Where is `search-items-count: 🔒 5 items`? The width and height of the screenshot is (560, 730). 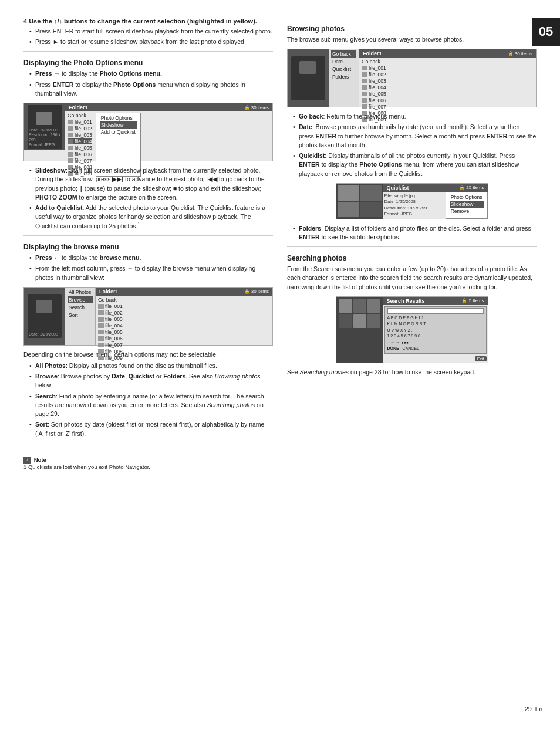
search-items-count: 🔒 5 items is located at coordinates (473, 300).